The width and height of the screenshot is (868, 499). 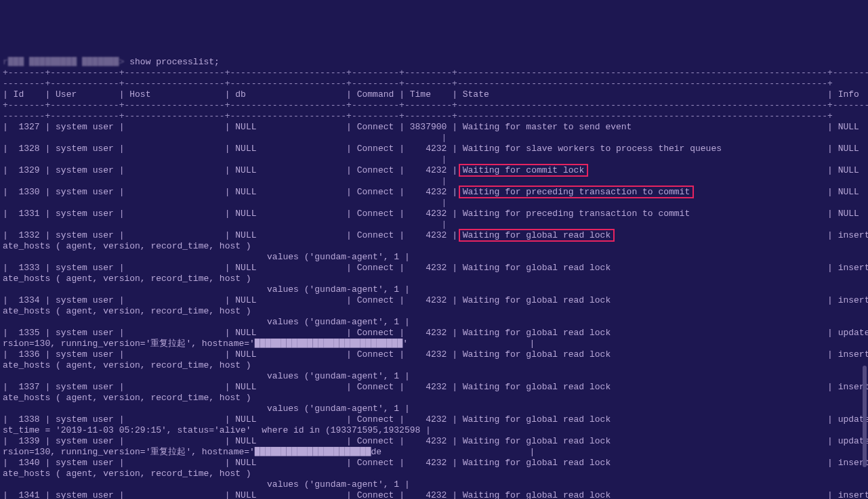 I want to click on table-row: | 1332 | system user | | NULL | Connect …, so click(x=434, y=236).